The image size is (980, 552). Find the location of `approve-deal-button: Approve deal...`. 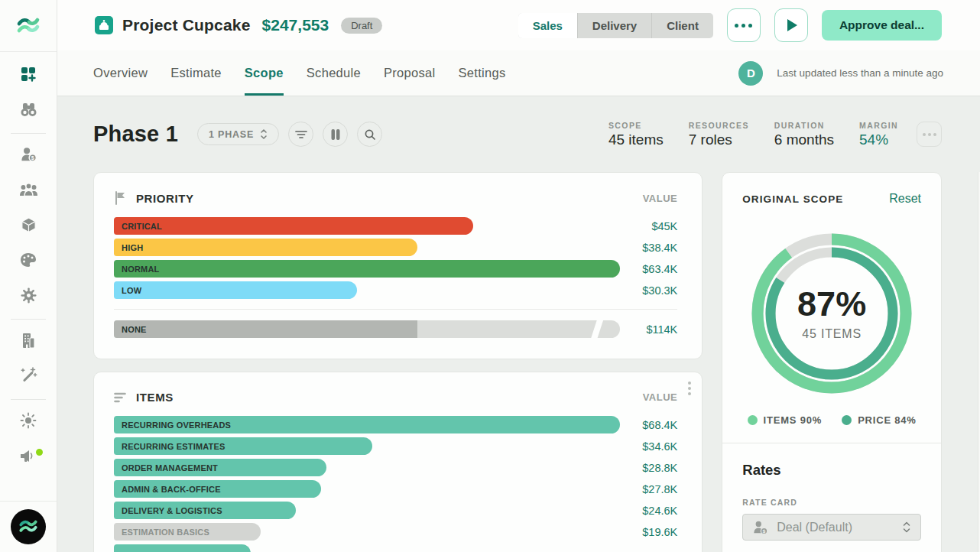

approve-deal-button: Approve deal... is located at coordinates (882, 25).